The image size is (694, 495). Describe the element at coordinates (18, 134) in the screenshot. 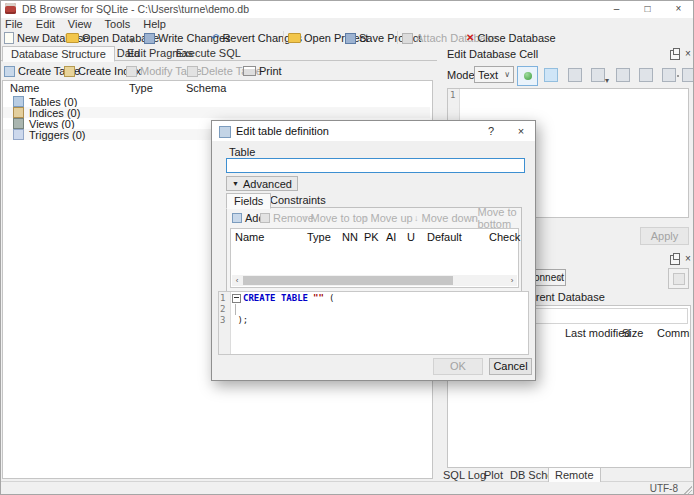

I see `triggers-icon` at that location.